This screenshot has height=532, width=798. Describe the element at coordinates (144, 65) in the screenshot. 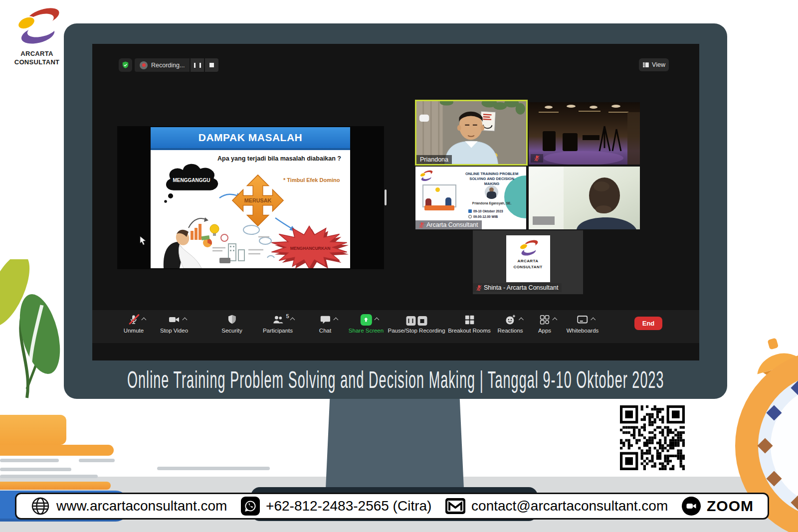

I see `recording-dot-icon` at that location.